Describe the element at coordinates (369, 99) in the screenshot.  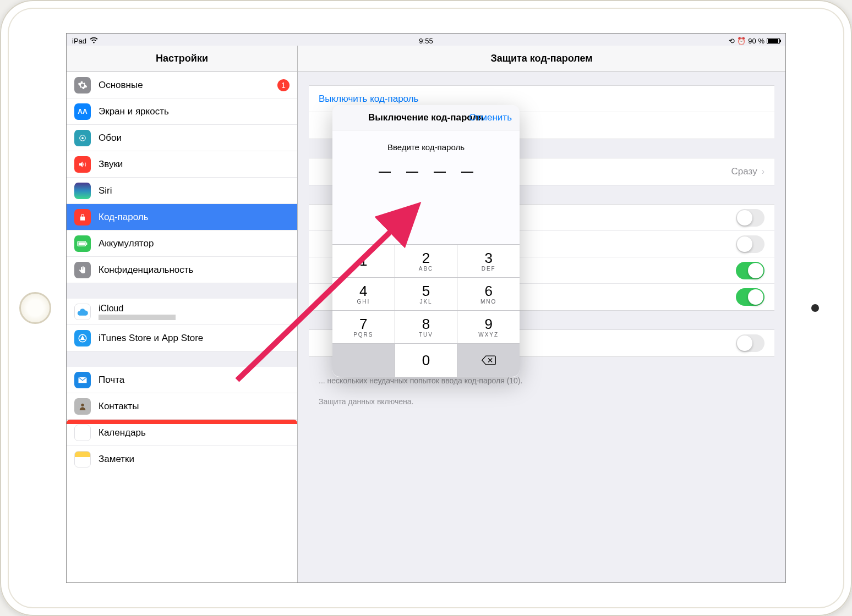
I see `disable-passcode-link: Выключить код-пароль` at that location.